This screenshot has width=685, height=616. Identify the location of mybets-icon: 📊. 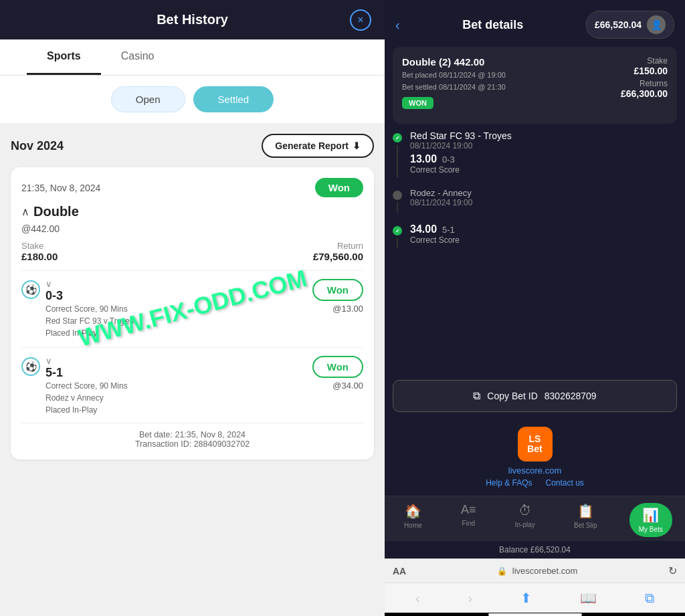
(650, 515).